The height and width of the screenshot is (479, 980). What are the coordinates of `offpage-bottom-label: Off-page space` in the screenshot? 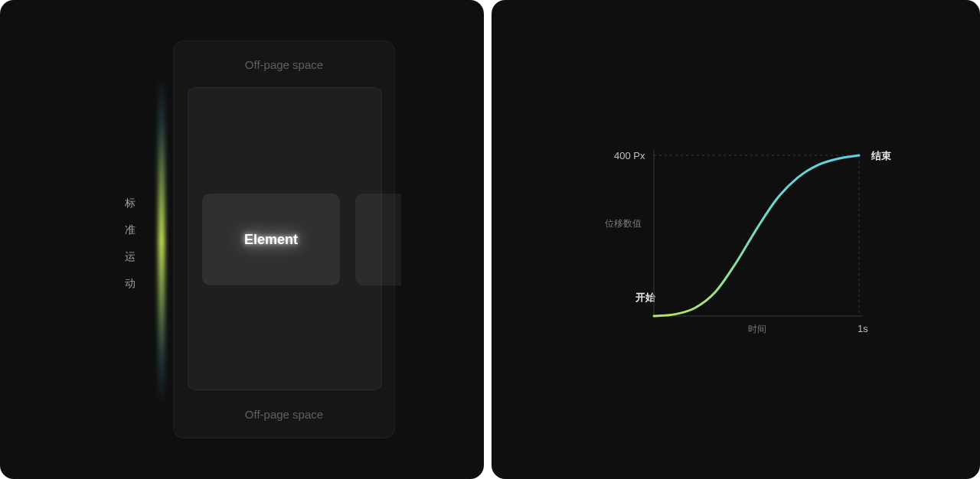 It's located at (284, 415).